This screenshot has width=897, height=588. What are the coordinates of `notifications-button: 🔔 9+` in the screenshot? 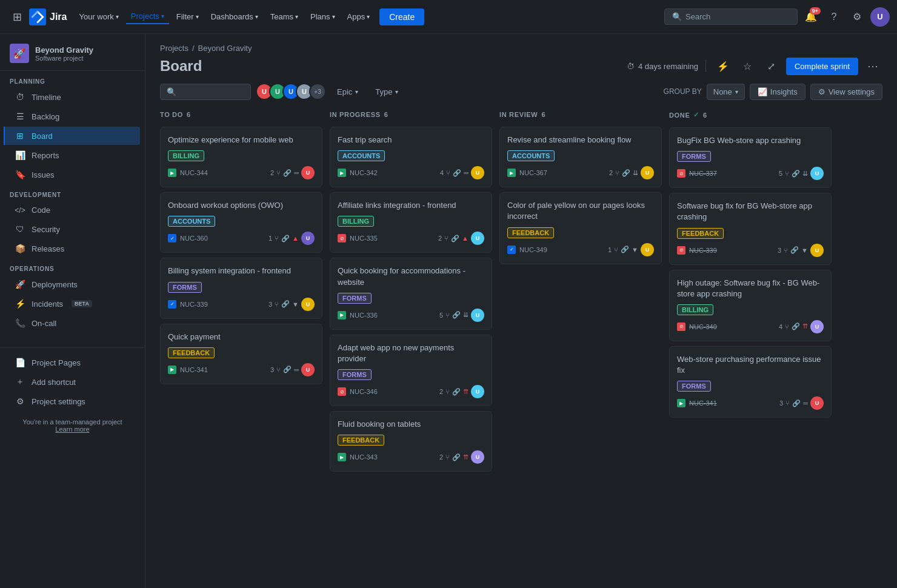 It's located at (811, 17).